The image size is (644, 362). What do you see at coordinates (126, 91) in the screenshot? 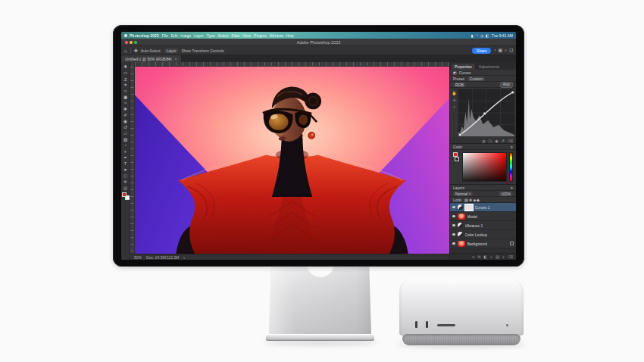
I see `tool-button: ⌗` at bounding box center [126, 91].